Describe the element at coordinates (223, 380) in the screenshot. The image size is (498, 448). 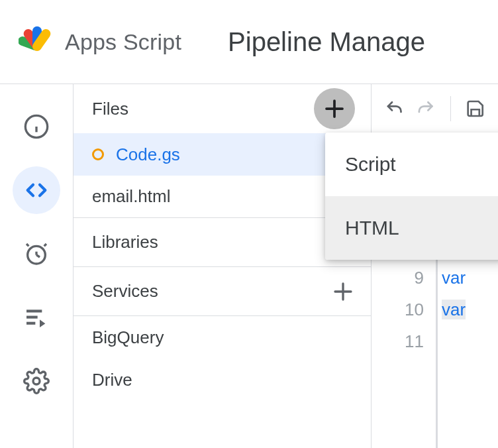
I see `service-item: Drive` at that location.